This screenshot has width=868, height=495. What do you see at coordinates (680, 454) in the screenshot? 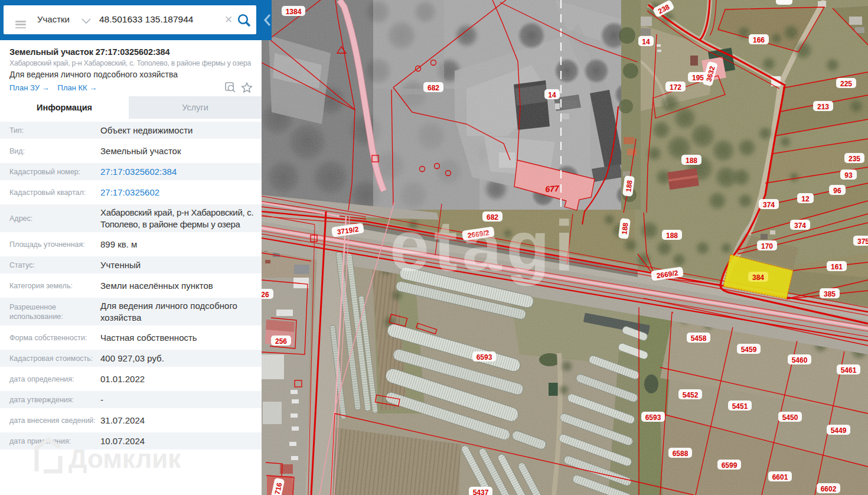
I see `svg-text: 6588` at bounding box center [680, 454].